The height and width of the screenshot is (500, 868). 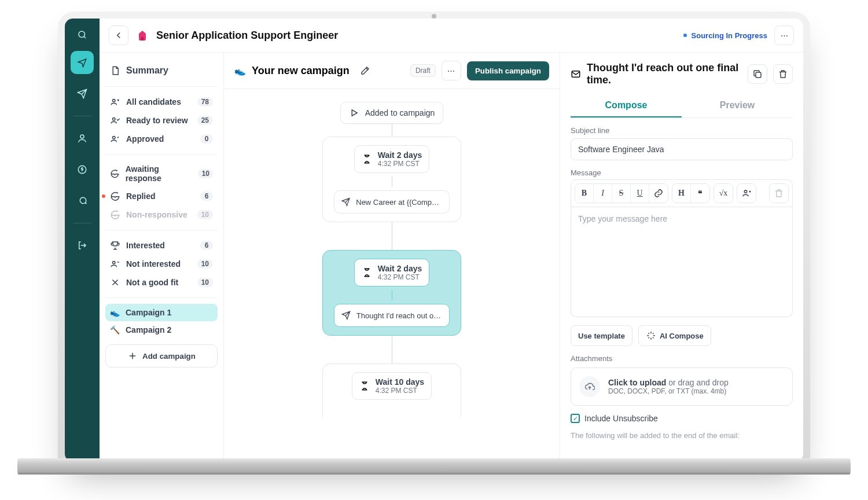 I want to click on rich-text-toolbar: B I S U H ❝ √x, so click(x=682, y=193).